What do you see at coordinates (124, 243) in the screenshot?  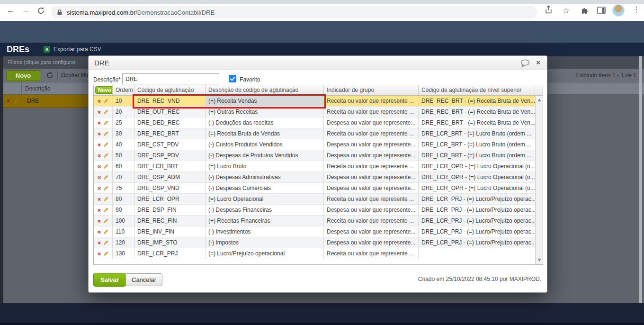 I see `cell-ordem: 120` at bounding box center [124, 243].